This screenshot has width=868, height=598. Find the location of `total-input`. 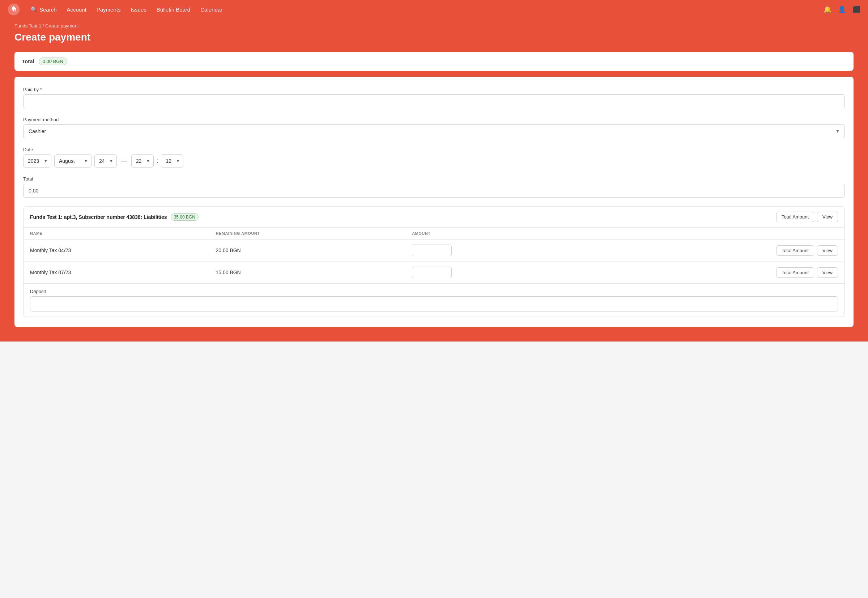

total-input is located at coordinates (434, 190).